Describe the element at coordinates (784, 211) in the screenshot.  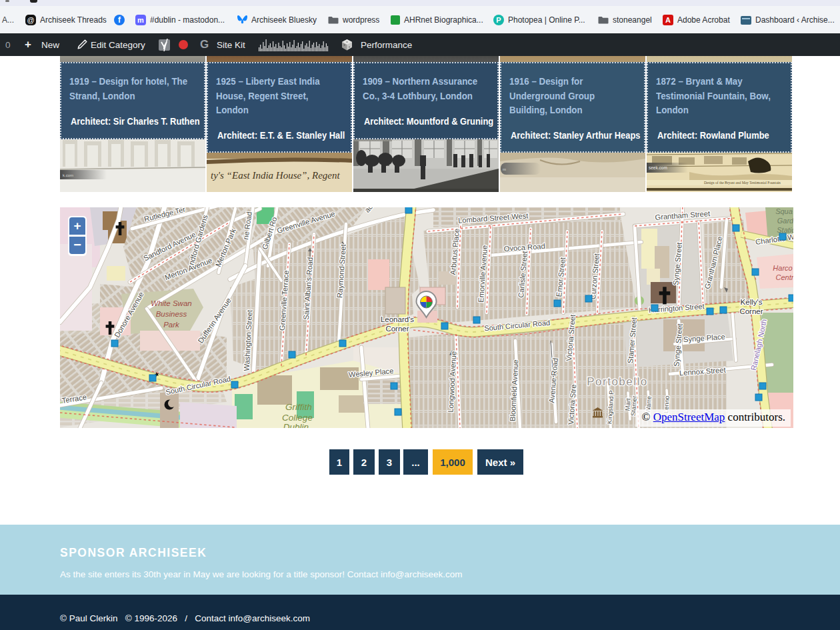
I see `svg-text: Squa` at that location.